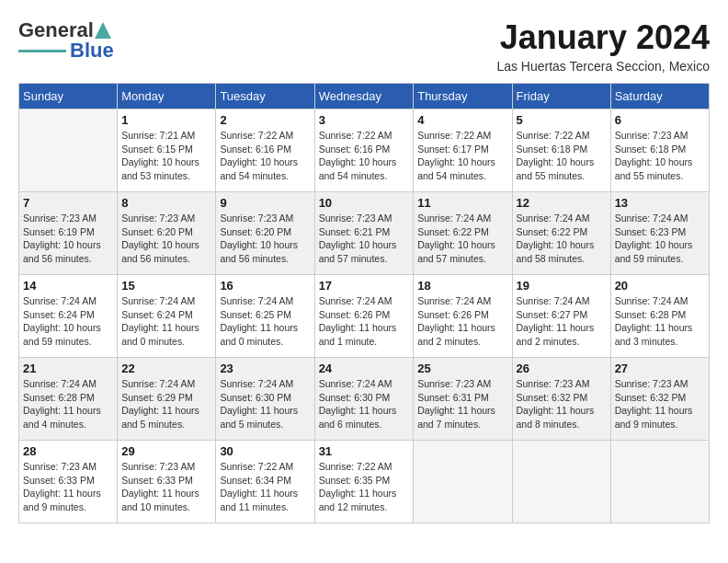 The width and height of the screenshot is (728, 563). What do you see at coordinates (166, 368) in the screenshot?
I see `day-number: 22` at bounding box center [166, 368].